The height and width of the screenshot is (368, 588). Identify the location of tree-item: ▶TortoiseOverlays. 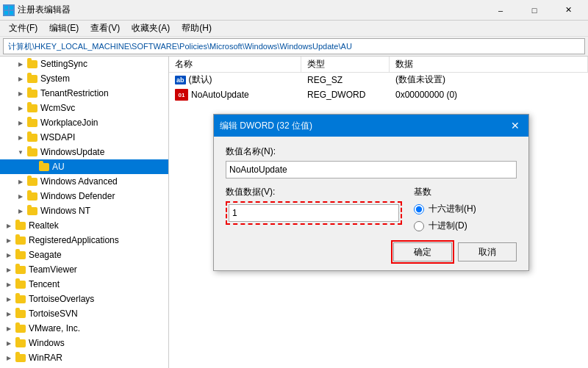
(84, 299).